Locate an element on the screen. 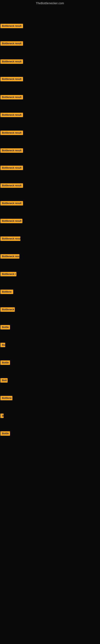  bottleneck-badge: Bottleneck r is located at coordinates (8, 274).